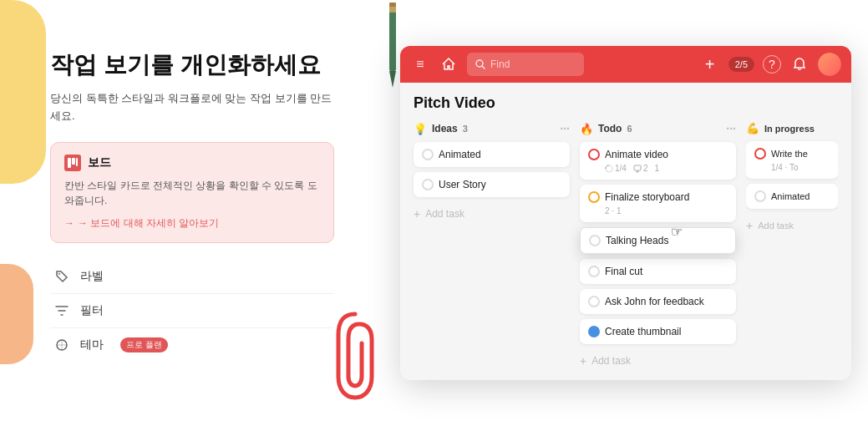 This screenshot has width=868, height=431. I want to click on home-icon, so click(449, 64).